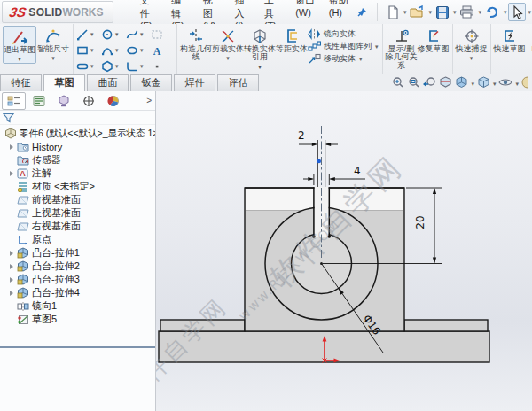 The width and height of the screenshot is (532, 411). What do you see at coordinates (78, 200) in the screenshot?
I see `tree-item-front-plane: 前视基准面` at bounding box center [78, 200].